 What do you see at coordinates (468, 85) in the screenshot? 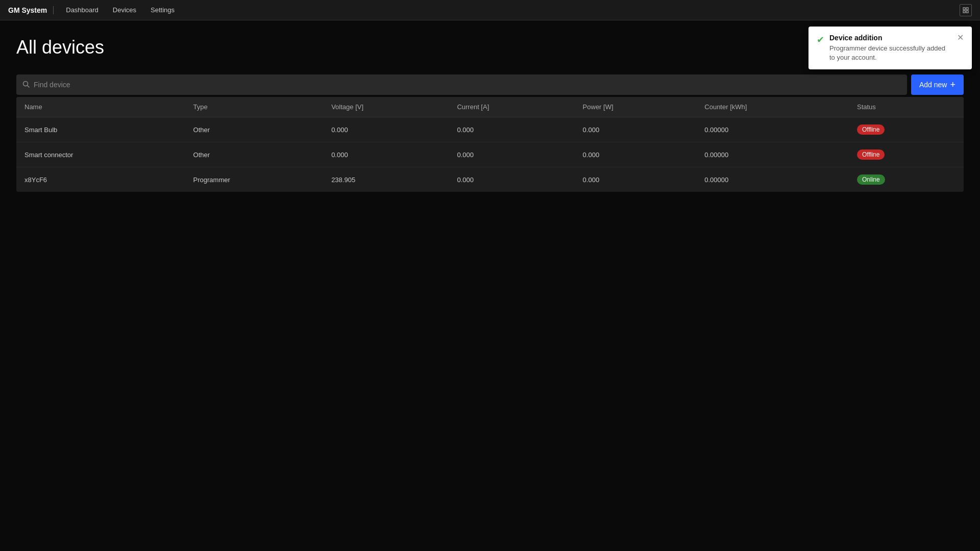
I see `search-input` at bounding box center [468, 85].